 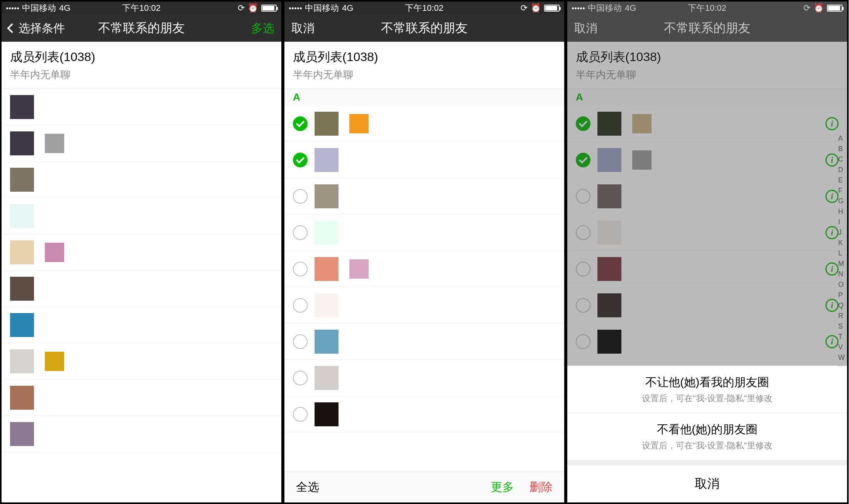 I want to click on back-button: 选择条件, so click(x=37, y=29).